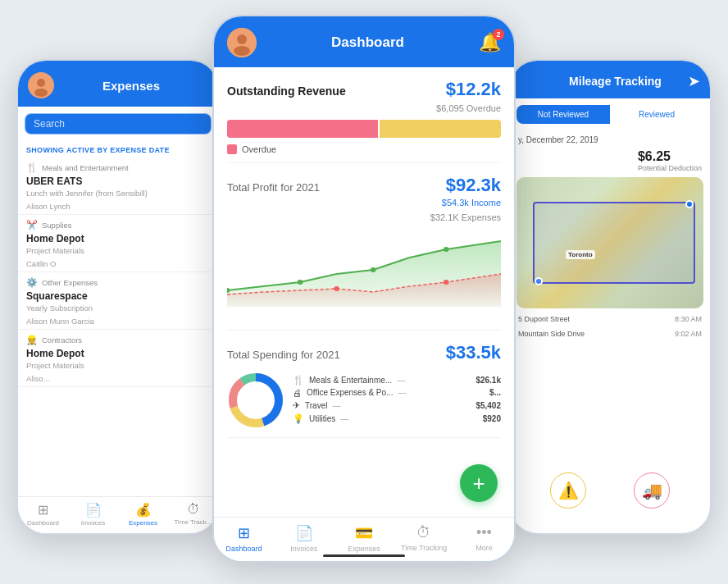 The image size is (728, 584). What do you see at coordinates (615, 81) in the screenshot?
I see `mileage-title: Mileage Tracking` at bounding box center [615, 81].